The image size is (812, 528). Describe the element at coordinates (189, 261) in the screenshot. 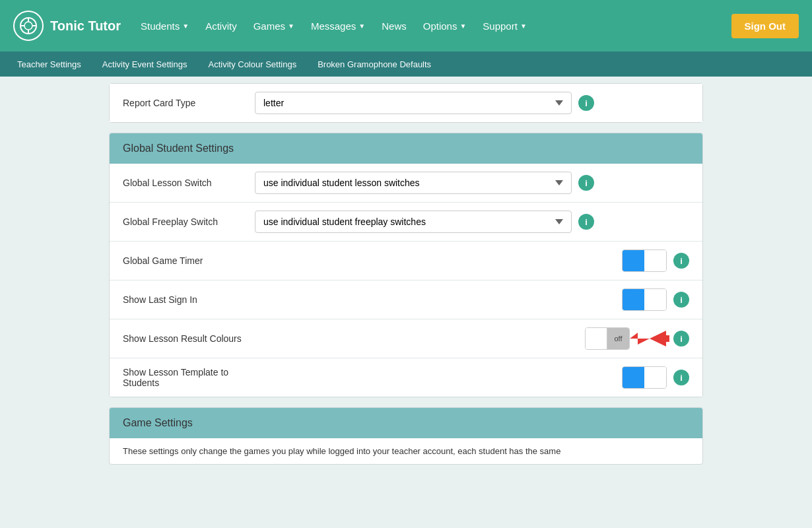

I see `global-game-timer-label: Global Game Timer` at that location.